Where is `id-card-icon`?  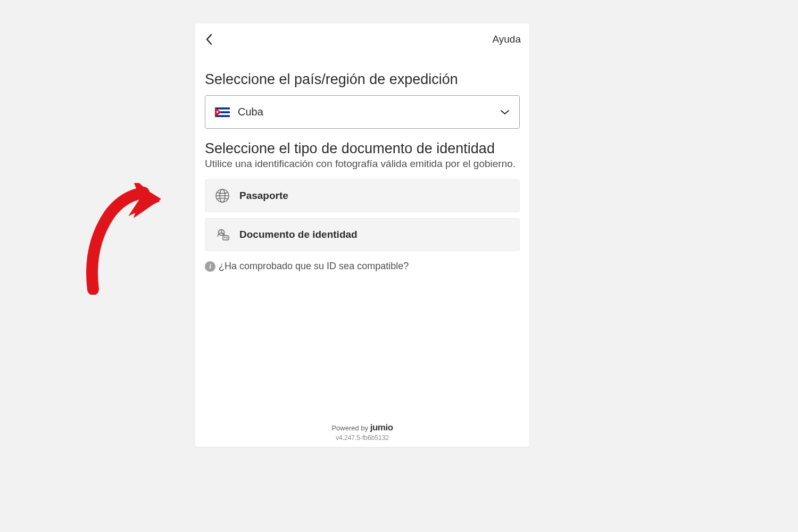
id-card-icon is located at coordinates (222, 235).